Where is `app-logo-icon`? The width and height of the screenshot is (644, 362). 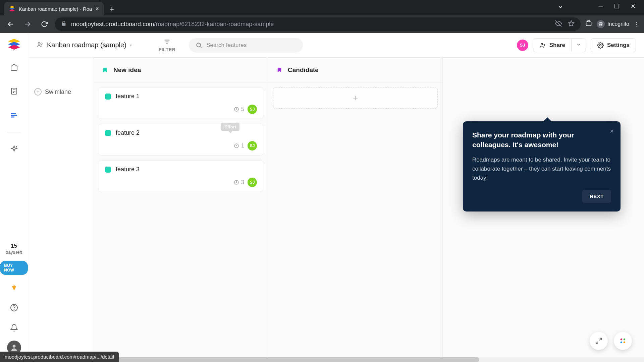 app-logo-icon is located at coordinates (14, 44).